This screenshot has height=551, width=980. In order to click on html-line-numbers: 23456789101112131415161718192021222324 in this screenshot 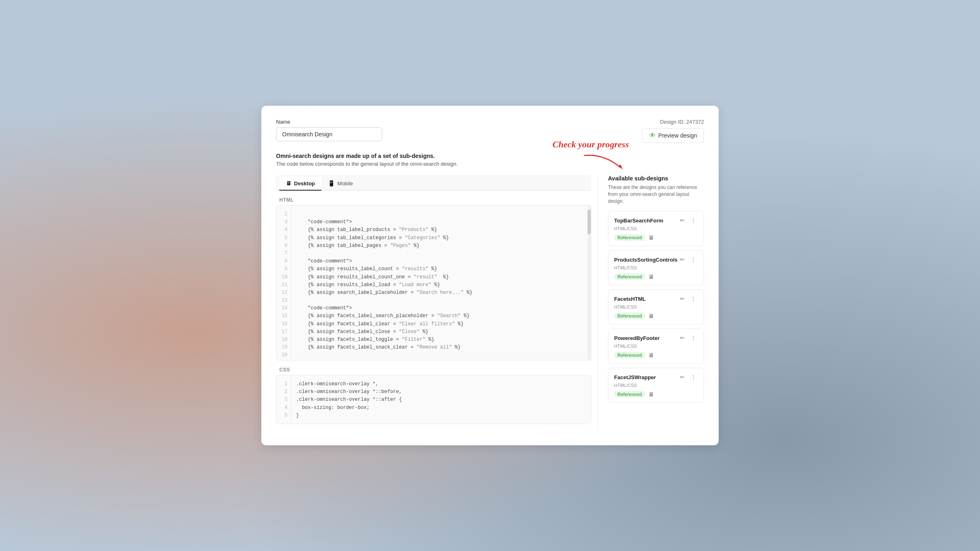, I will do `click(284, 283)`.